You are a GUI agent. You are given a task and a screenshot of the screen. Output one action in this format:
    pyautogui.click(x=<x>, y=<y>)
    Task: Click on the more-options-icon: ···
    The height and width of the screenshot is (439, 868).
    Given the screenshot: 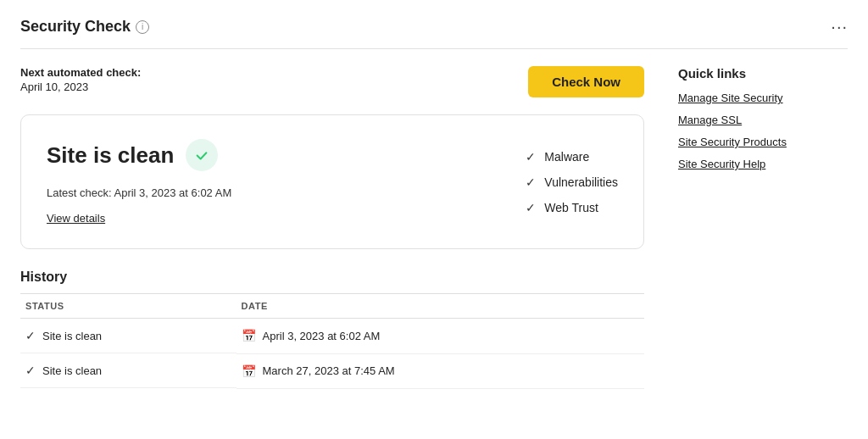 What is the action you would take?
    pyautogui.click(x=839, y=27)
    